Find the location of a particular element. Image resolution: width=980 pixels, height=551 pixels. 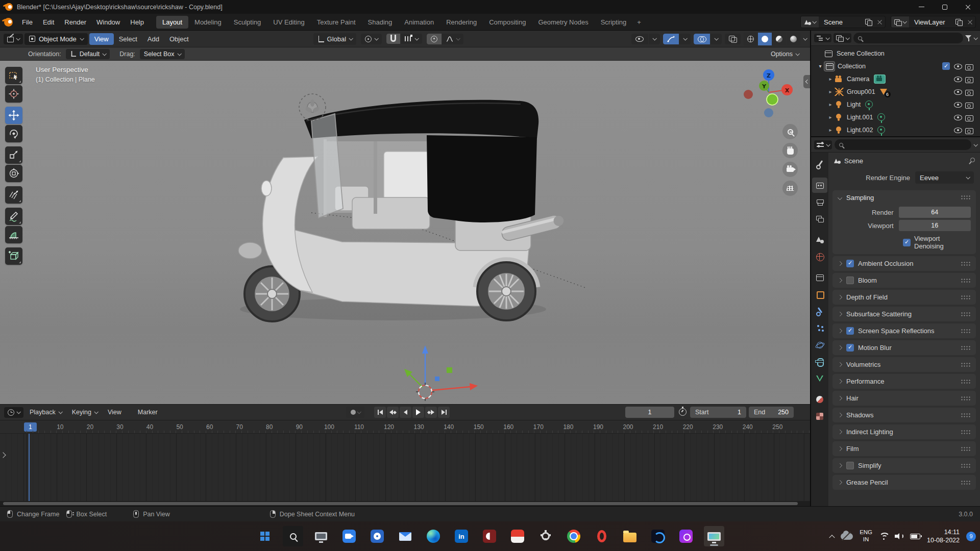

axis-neg-z-ball is located at coordinates (769, 113).